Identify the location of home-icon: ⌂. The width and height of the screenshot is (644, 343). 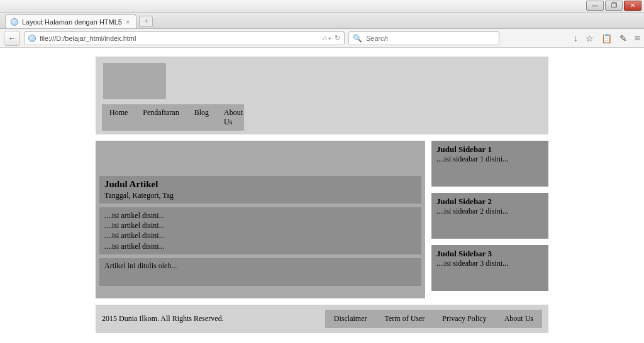
(327, 38).